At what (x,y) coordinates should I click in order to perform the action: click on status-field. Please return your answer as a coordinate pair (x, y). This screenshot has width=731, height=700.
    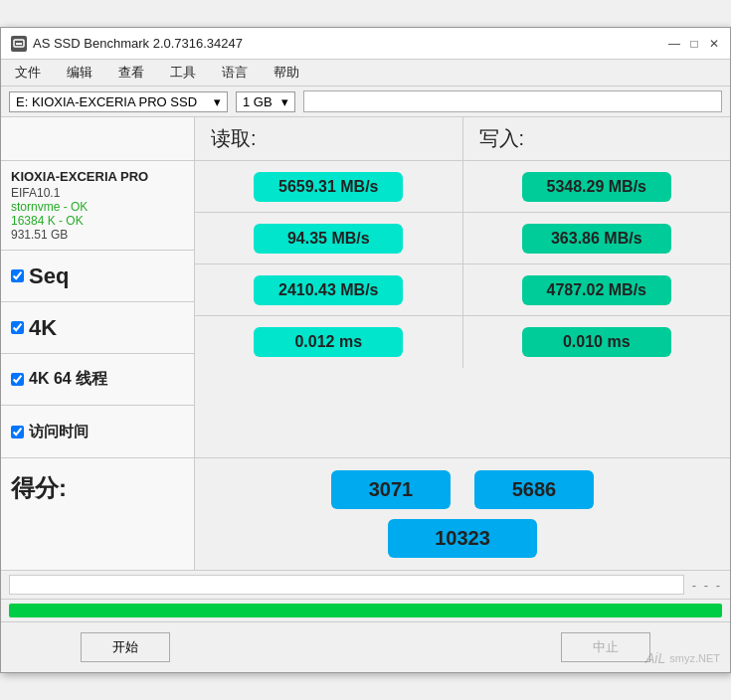
    Looking at the image, I should click on (346, 585).